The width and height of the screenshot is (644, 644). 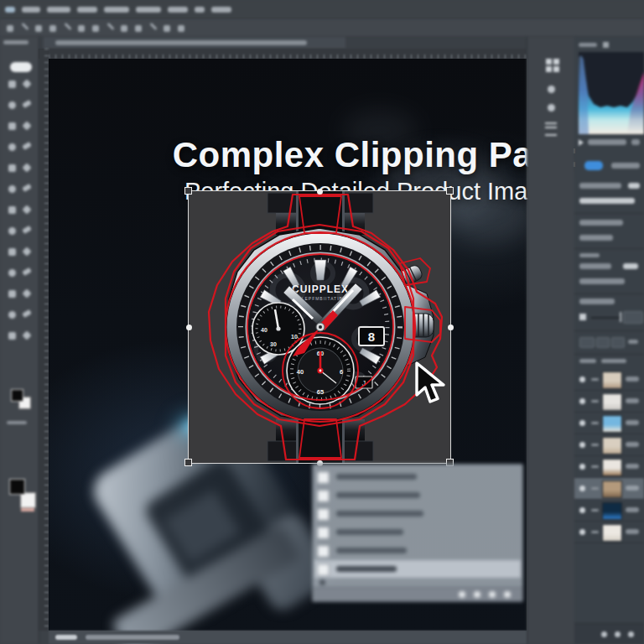 What do you see at coordinates (617, 634) in the screenshot?
I see `new-layer-icon` at bounding box center [617, 634].